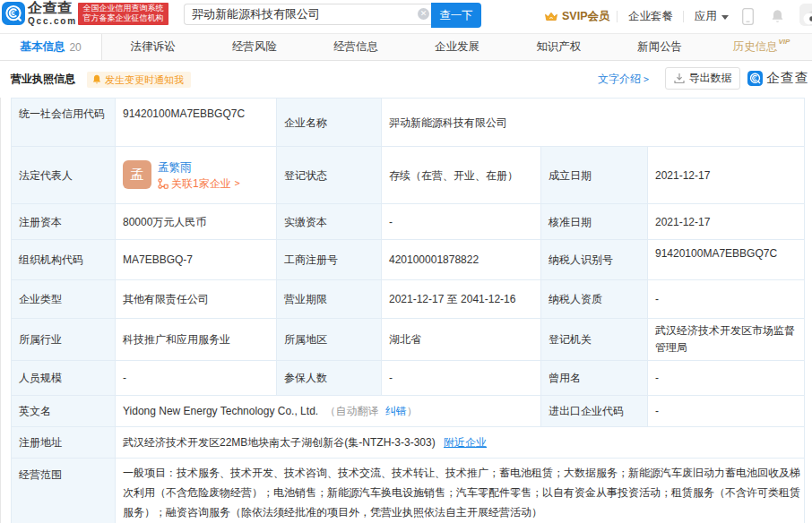  Describe the element at coordinates (462, 176) in the screenshot. I see `status-value: 存续（在营、开业、在册）` at that location.